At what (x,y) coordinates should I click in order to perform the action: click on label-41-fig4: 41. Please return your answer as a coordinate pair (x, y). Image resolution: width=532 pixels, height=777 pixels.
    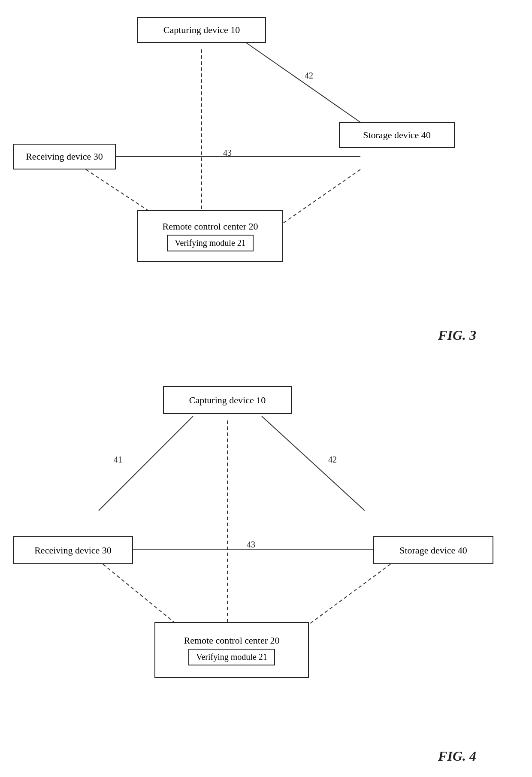
    Looking at the image, I should click on (118, 460).